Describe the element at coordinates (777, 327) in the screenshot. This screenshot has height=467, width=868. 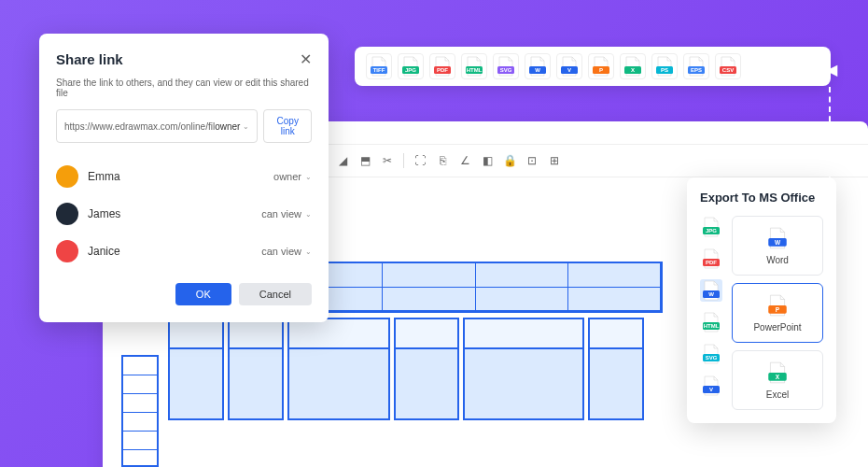
I see `export-card-label: PowerPoint` at that location.